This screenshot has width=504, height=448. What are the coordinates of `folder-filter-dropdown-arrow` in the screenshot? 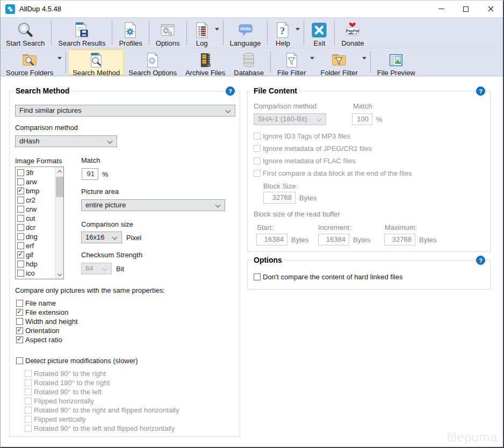 It's located at (365, 62).